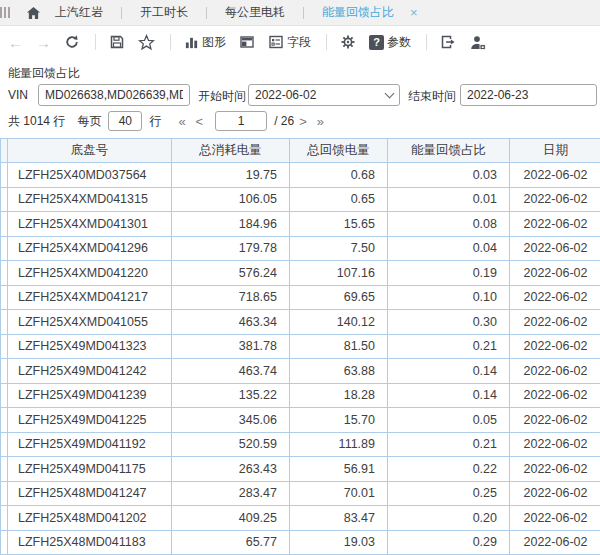 The image size is (600, 555). What do you see at coordinates (231, 470) in the screenshot?
I see `table-cell: 263.43` at bounding box center [231, 470].